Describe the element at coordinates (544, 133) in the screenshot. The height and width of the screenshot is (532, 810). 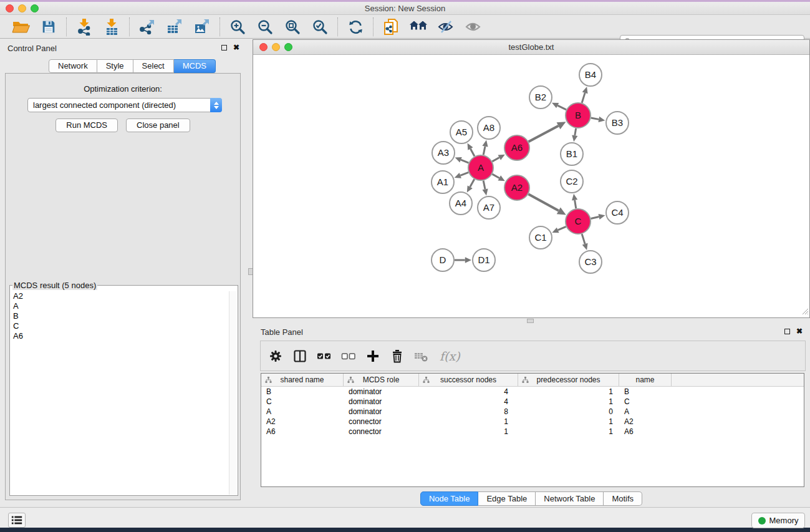
I see `graph-edge-A6-B` at that location.